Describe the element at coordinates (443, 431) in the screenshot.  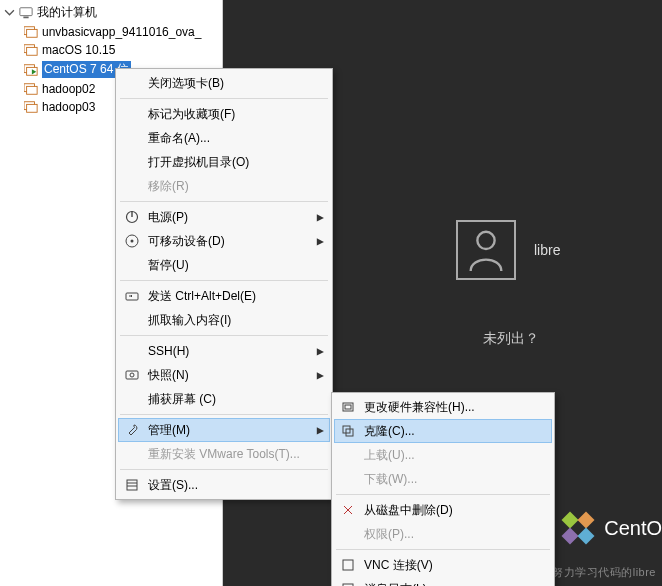
I see `submenu-clone: 克隆(C)...` at that location.